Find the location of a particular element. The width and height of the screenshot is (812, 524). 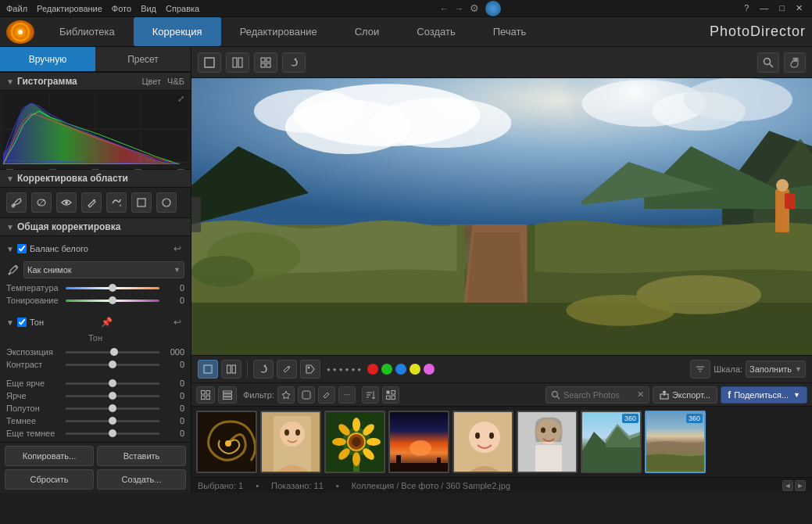

menu-file: Файл is located at coordinates (17, 9).